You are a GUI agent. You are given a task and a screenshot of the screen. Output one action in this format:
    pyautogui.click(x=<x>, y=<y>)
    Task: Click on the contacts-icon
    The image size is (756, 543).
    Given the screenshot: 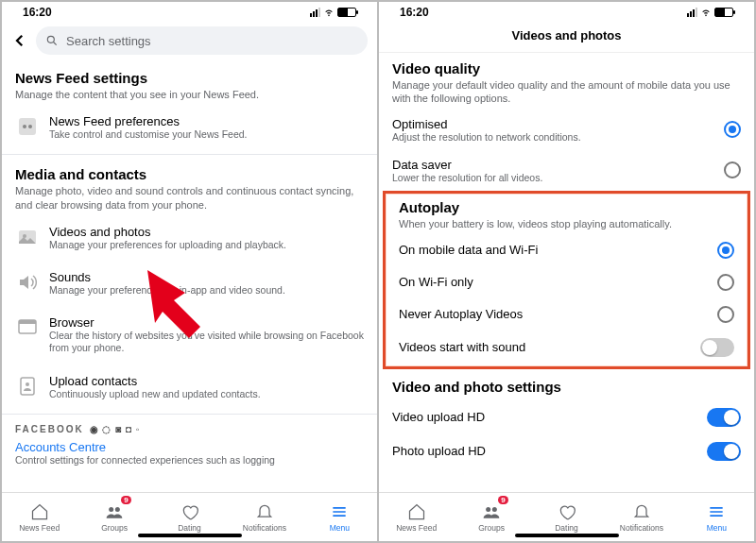 What is the action you would take?
    pyautogui.click(x=27, y=386)
    